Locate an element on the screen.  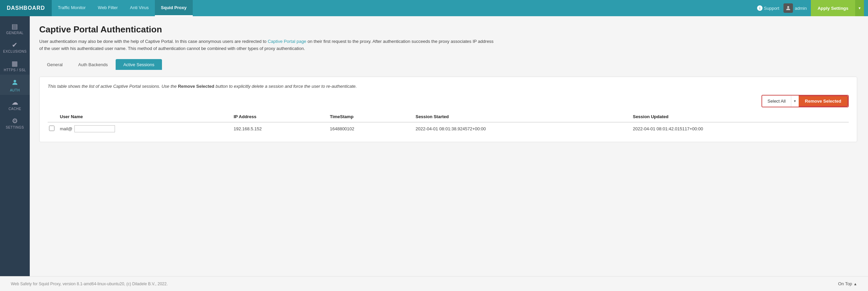
row-session-updated-cell: 2022-04-01 08:01:42.015117+00:00 is located at coordinates (740, 129).